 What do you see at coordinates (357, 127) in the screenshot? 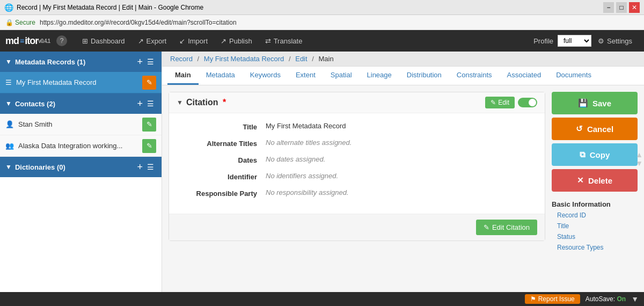
I see `title-row: Title My First Metadata Record` at bounding box center [357, 127].